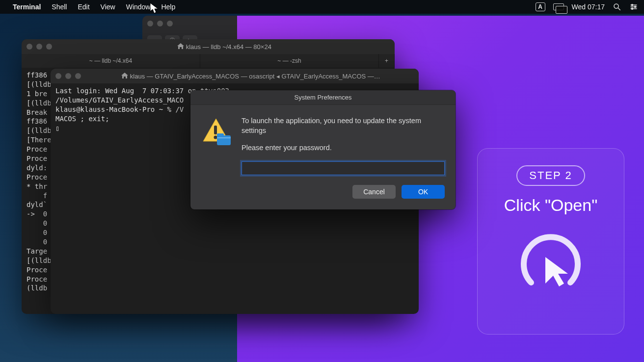  Describe the element at coordinates (387, 61) in the screenshot. I see `new-tab-button: +` at that location.